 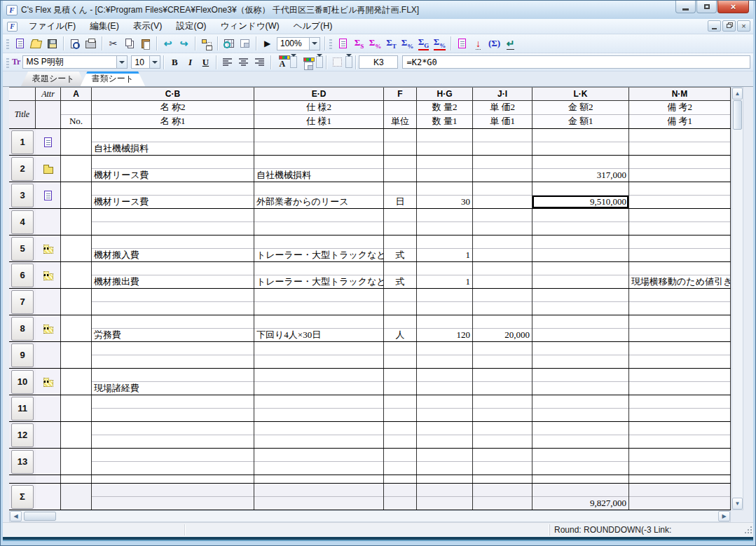 What do you see at coordinates (319, 255) in the screenshot?
I see `cell-ed1: トレーラー・大型トラックなど` at bounding box center [319, 255].